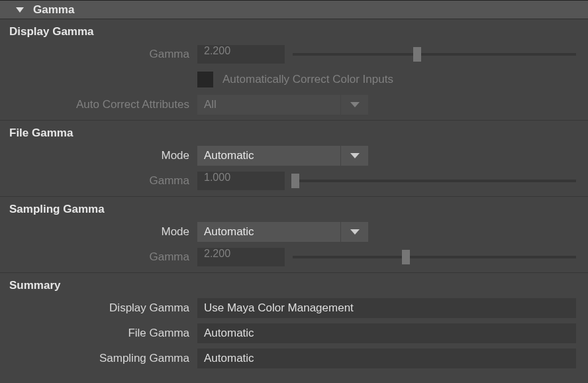 The height and width of the screenshot is (383, 588). What do you see at coordinates (205, 80) in the screenshot?
I see `auto-correct-checkbox` at bounding box center [205, 80].